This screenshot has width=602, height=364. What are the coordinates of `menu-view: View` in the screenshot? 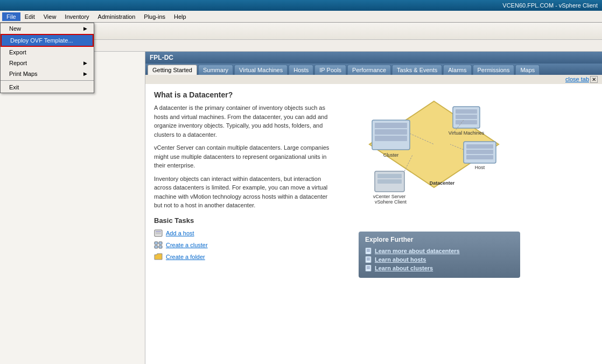 It's located at (50, 17).